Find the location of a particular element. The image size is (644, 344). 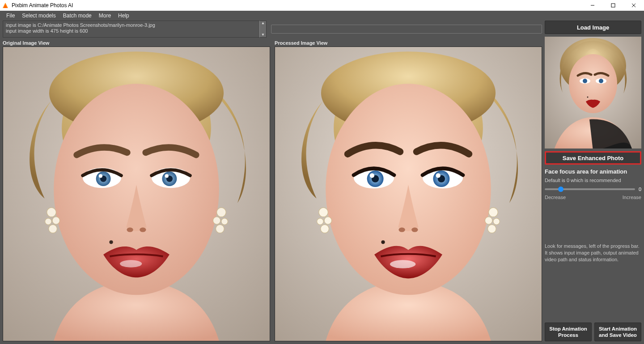

slider-increase-label: Increase is located at coordinates (632, 197).